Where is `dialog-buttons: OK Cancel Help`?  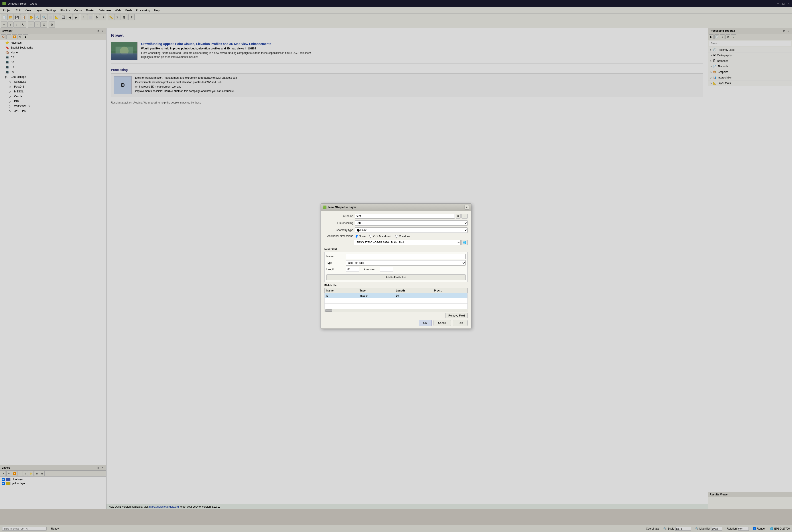 dialog-buttons: OK Cancel Help is located at coordinates (396, 323).